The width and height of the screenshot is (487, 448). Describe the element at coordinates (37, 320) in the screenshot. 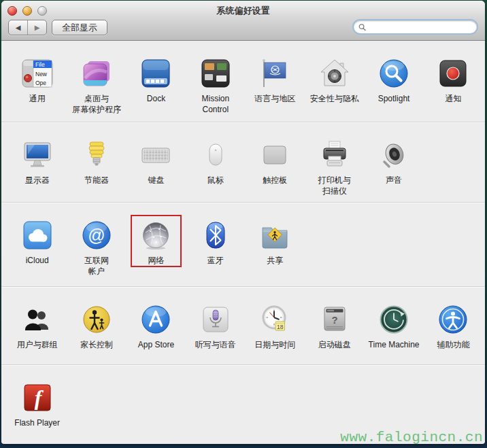

I see `users-groups-icon` at that location.